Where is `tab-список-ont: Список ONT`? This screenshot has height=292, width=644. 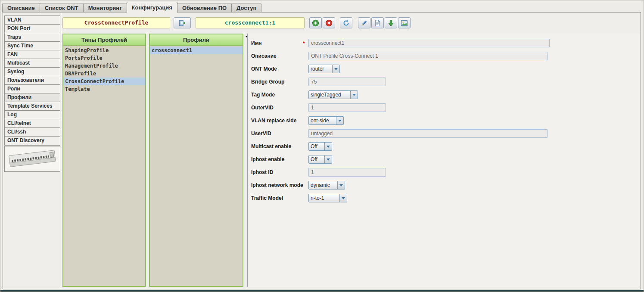 tab-список-ont: Список ONT is located at coordinates (62, 8).